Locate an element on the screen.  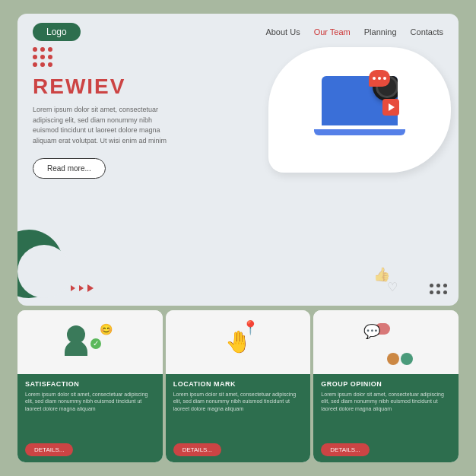
group-details-button: DETAILS... is located at coordinates (345, 450).